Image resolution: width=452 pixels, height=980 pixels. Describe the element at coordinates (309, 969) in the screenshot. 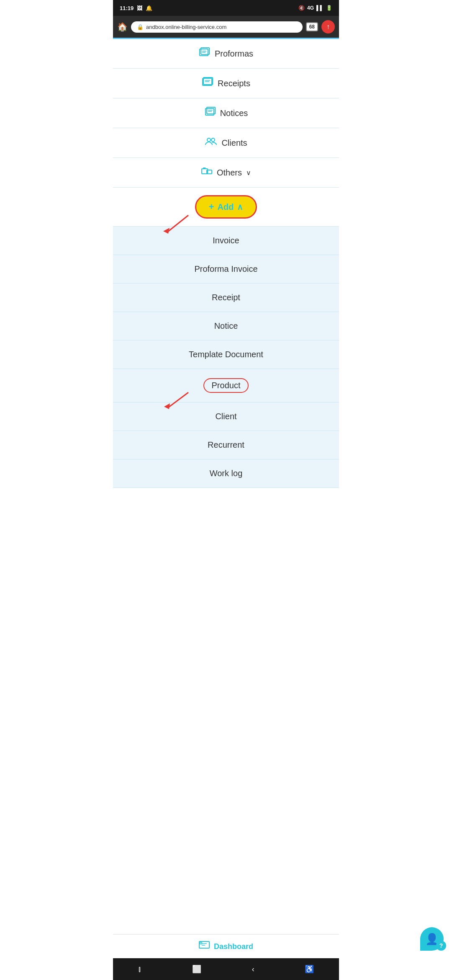

I see `accessibility-button: ♿` at that location.